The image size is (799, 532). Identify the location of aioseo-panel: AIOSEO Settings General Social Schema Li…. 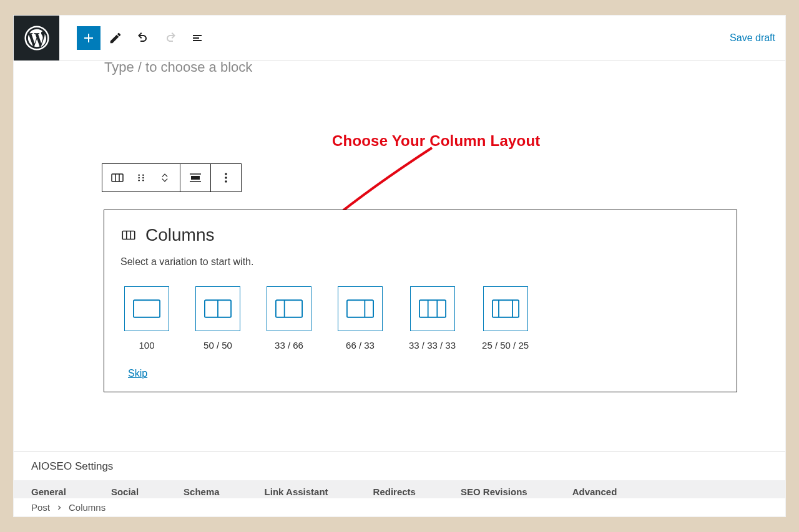
(400, 484).